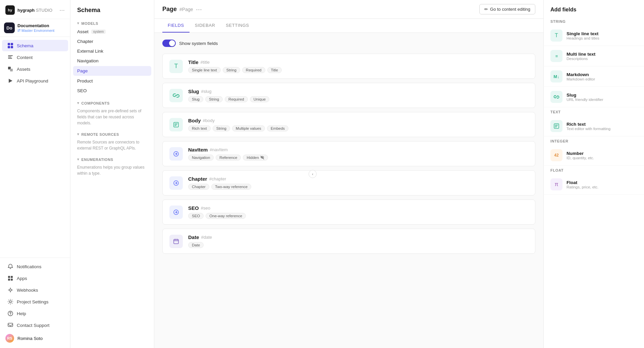 The image size is (644, 348). What do you see at coordinates (169, 43) in the screenshot?
I see `show-system-fields-toggle` at bounding box center [169, 43].